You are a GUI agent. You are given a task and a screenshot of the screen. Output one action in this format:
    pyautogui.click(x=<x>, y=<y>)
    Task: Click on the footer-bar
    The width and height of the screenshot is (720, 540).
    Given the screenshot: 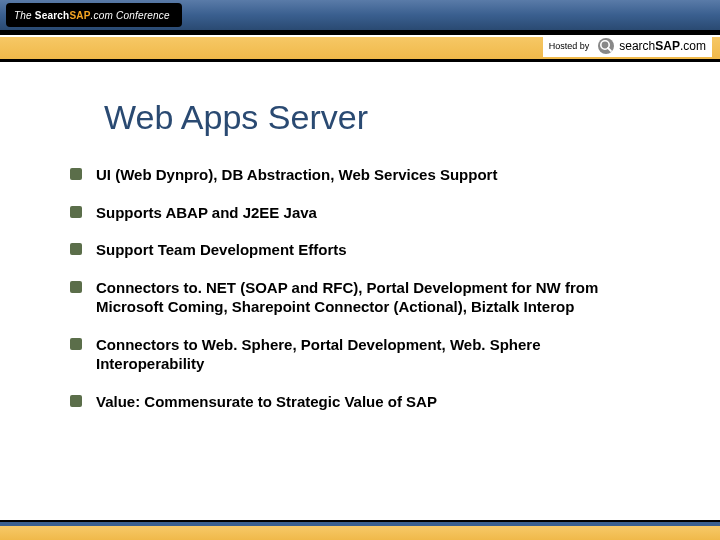 What is the action you would take?
    pyautogui.click(x=360, y=531)
    